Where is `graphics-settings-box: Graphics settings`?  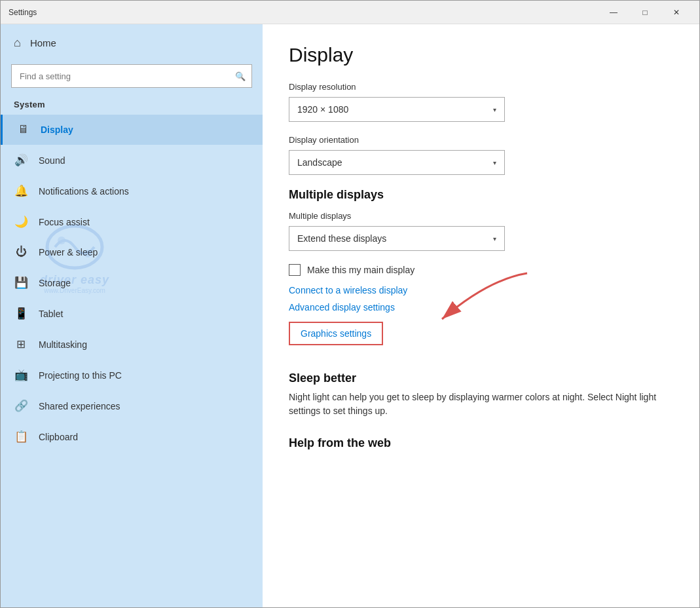 graphics-settings-box: Graphics settings is located at coordinates (336, 333).